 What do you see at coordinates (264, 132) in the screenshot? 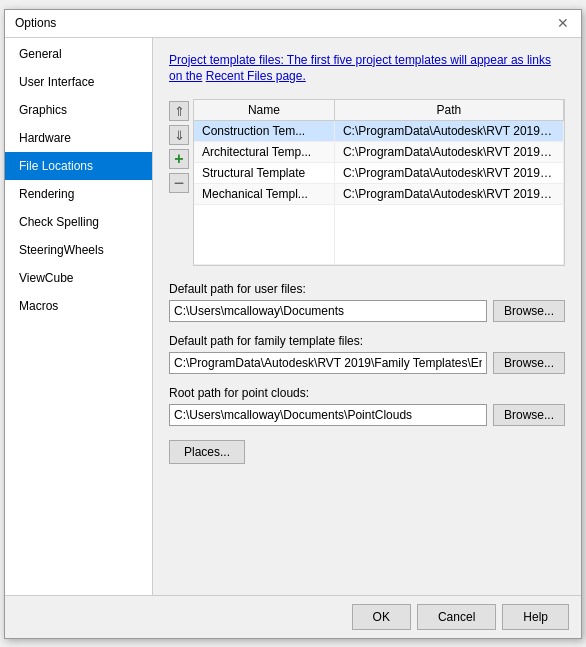
I see `row-name: Construction Tem...` at bounding box center [264, 132].